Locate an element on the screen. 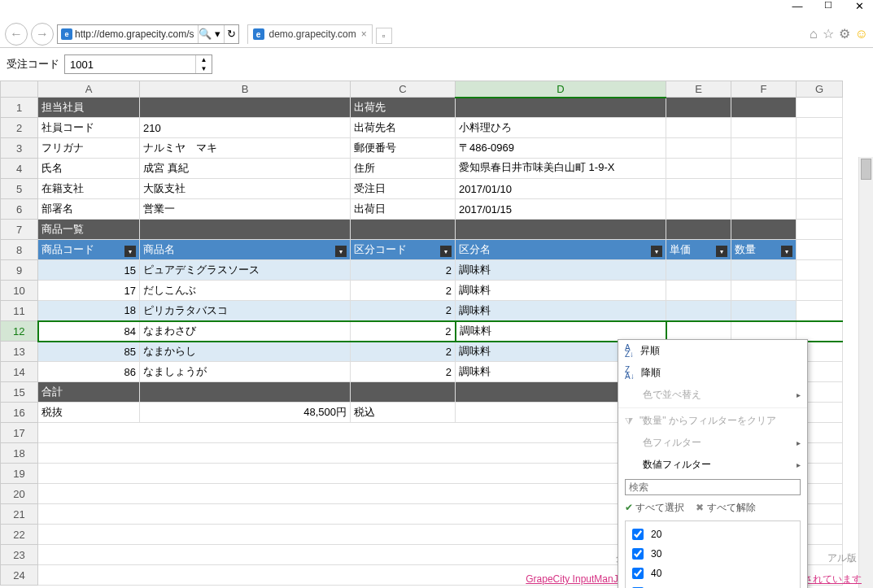  cell-G2 is located at coordinates (820, 128).